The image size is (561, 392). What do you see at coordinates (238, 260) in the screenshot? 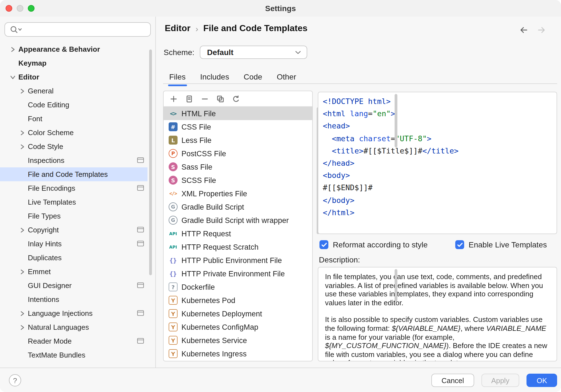
I see `template-item-http-public-environment-file: {}HTTP Public Environment File` at bounding box center [238, 260].